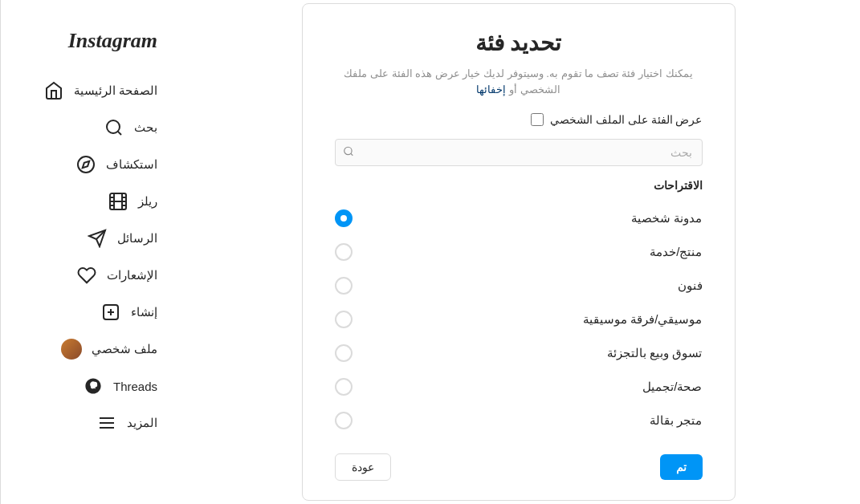 The width and height of the screenshot is (860, 504). What do you see at coordinates (145, 312) in the screenshot?
I see `sidebar-item-label: إنشاء` at bounding box center [145, 312].